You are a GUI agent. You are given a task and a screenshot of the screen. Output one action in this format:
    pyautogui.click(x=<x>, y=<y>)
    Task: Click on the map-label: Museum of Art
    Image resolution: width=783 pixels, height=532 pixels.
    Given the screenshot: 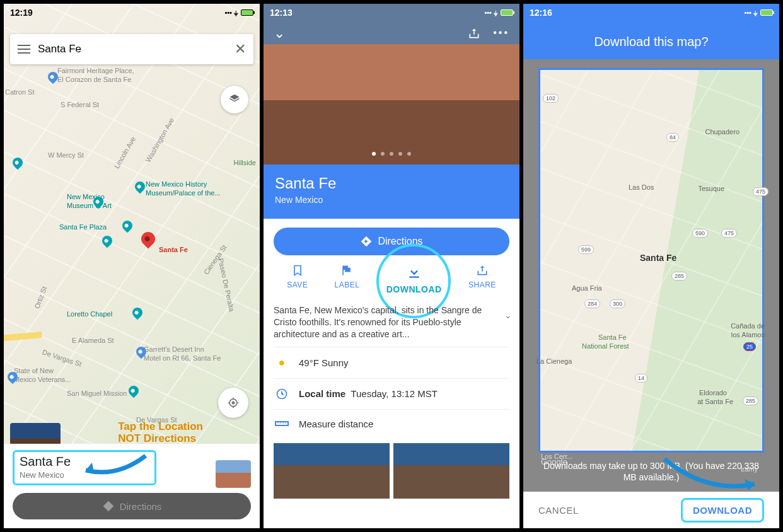 What is the action you would take?
    pyautogui.click(x=90, y=205)
    